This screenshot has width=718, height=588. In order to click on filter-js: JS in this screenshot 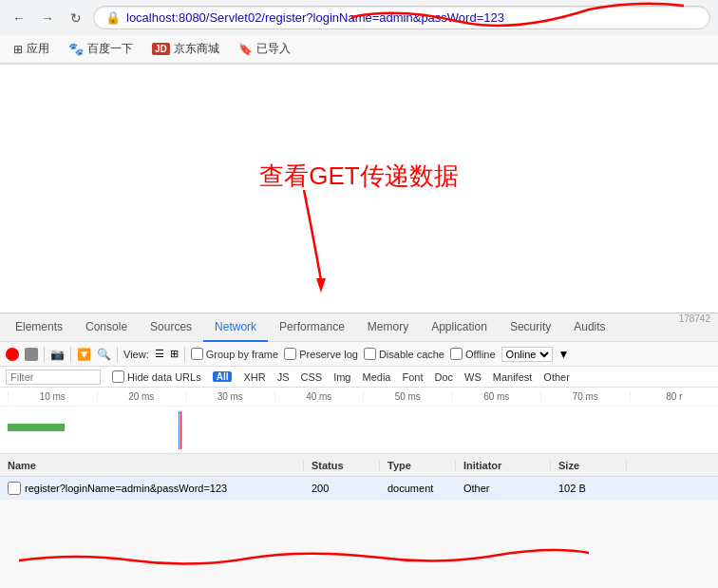, I will do `click(283, 377)`.